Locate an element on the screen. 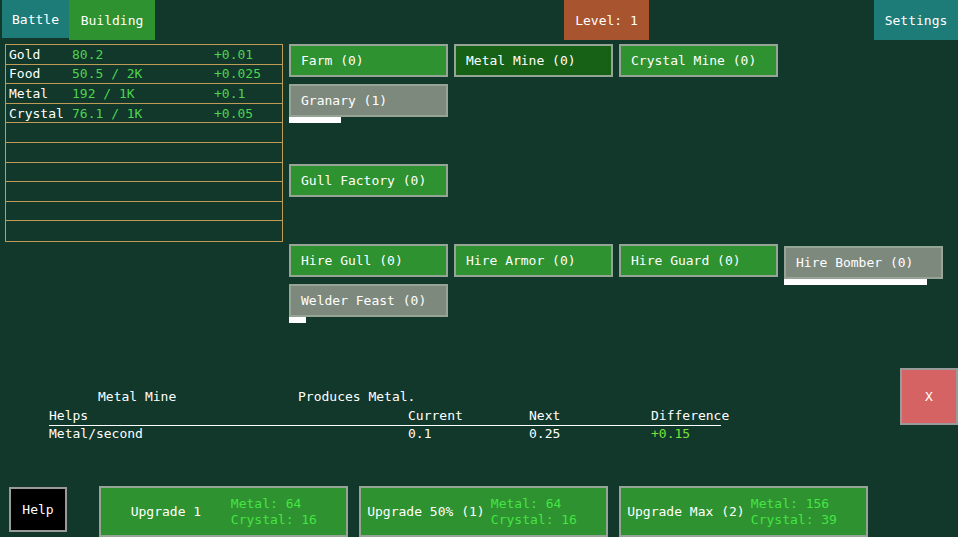 The width and height of the screenshot is (958, 537). upgrade-max-label: Upgrade Max (2) is located at coordinates (686, 512).